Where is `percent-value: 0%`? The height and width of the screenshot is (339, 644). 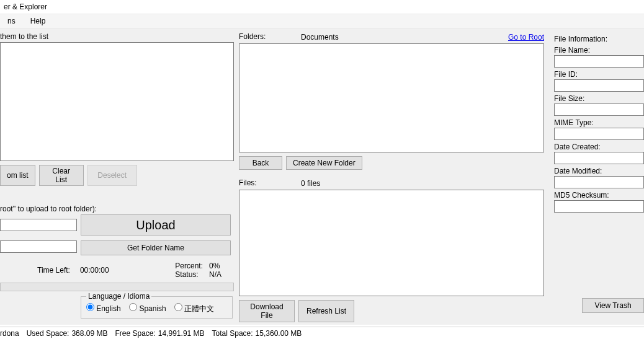
percent-value: 0% is located at coordinates (215, 266).